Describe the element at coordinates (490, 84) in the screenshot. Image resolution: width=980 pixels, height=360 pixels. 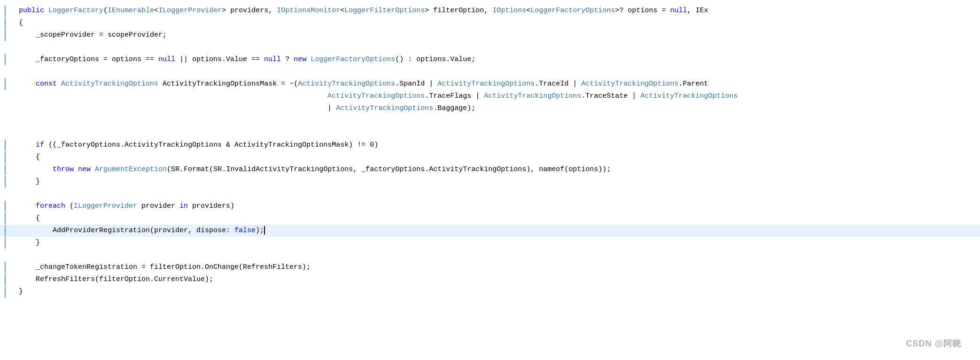
I see `code-line: const ActivityTrackingOptions ActivityTr…` at that location.